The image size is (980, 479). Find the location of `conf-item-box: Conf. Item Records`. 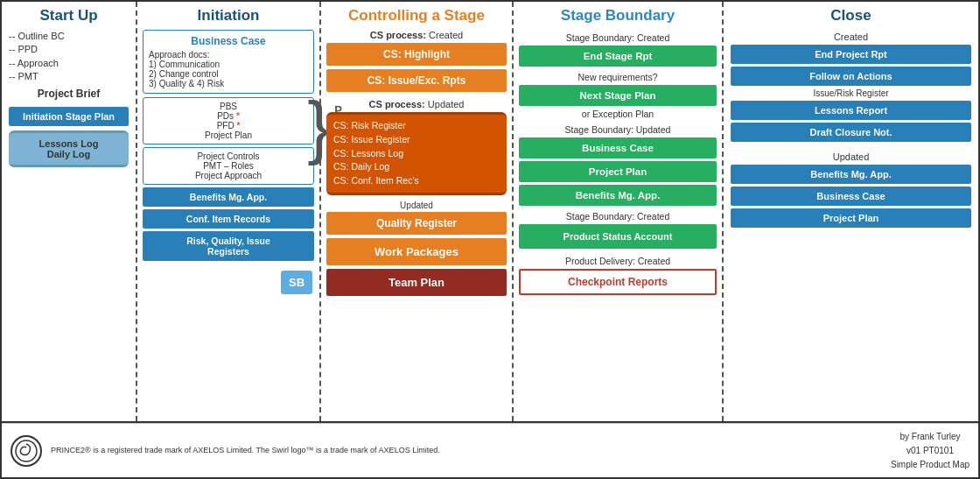

conf-item-box: Conf. Item Records is located at coordinates (228, 219).